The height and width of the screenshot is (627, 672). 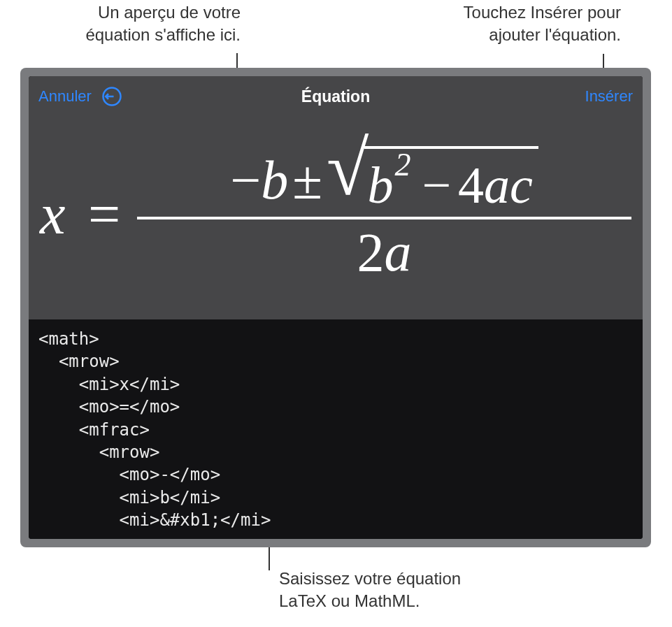 I want to click on insert-button: Insérer, so click(x=609, y=96).